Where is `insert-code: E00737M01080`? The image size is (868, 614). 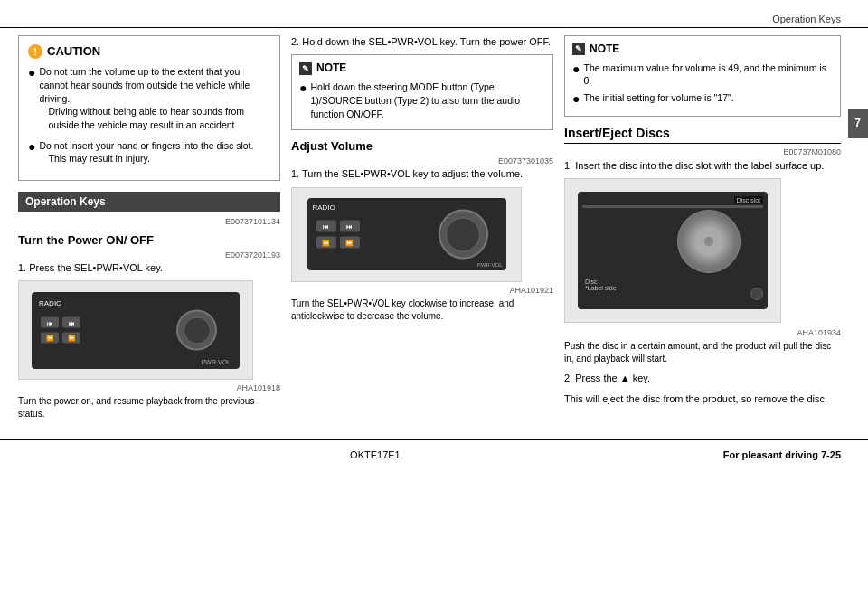
insert-code: E00737M01080 is located at coordinates (703, 152).